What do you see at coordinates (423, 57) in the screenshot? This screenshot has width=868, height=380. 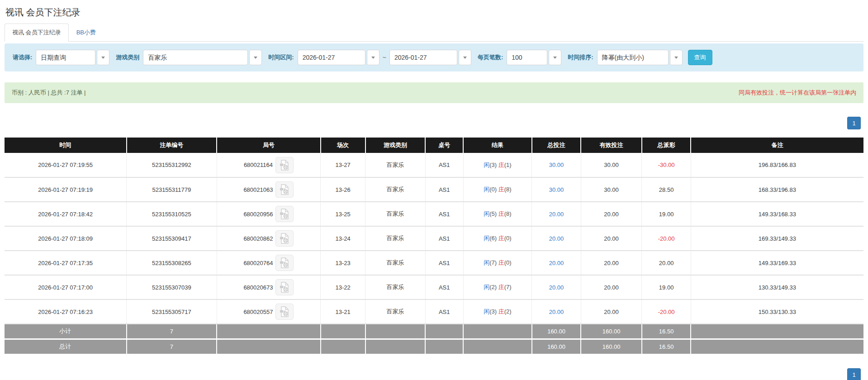 I see `date-to-value: 2026-01-27` at bounding box center [423, 57].